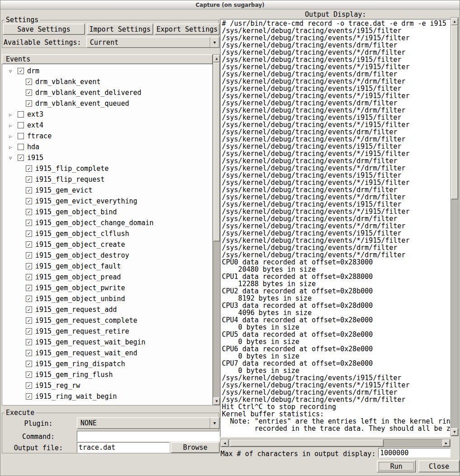 The height and width of the screenshot is (476, 460). Describe the element at coordinates (21, 136) in the screenshot. I see `checkbox-ftrace` at that location.